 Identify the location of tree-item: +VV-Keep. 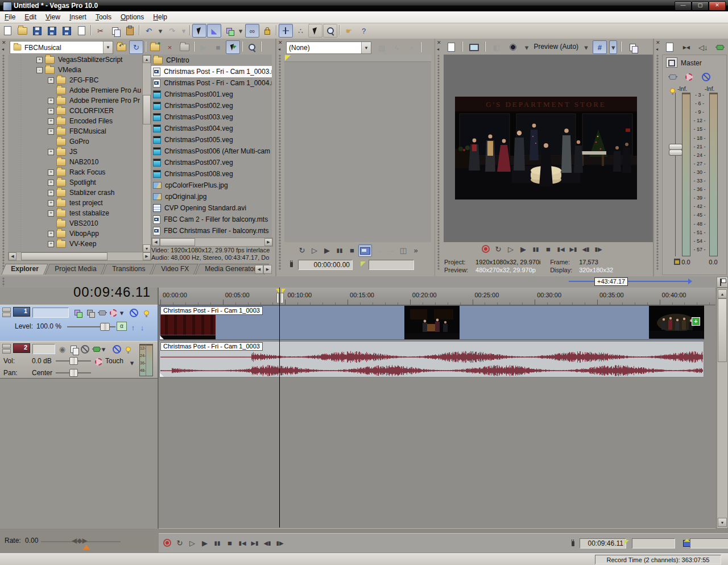
(75, 244).